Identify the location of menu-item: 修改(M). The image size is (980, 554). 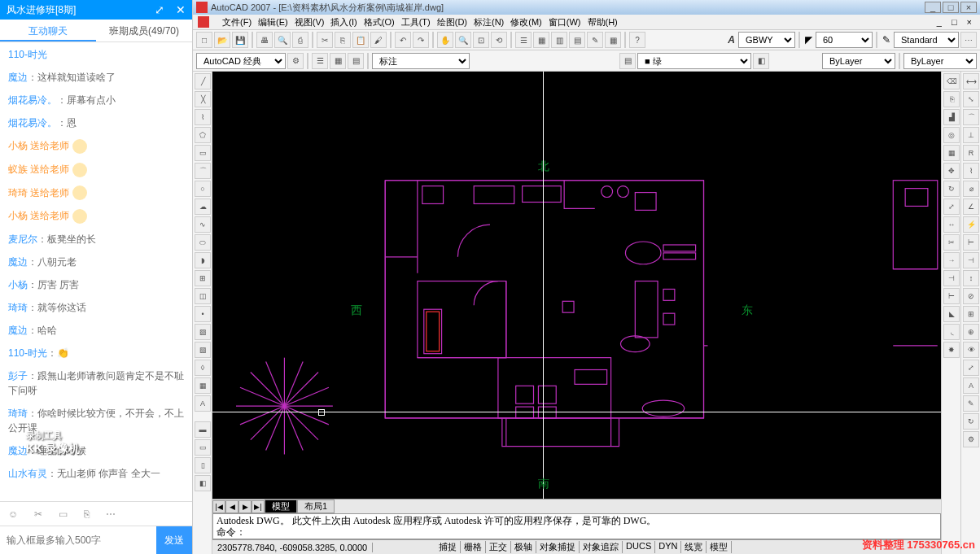
(526, 22).